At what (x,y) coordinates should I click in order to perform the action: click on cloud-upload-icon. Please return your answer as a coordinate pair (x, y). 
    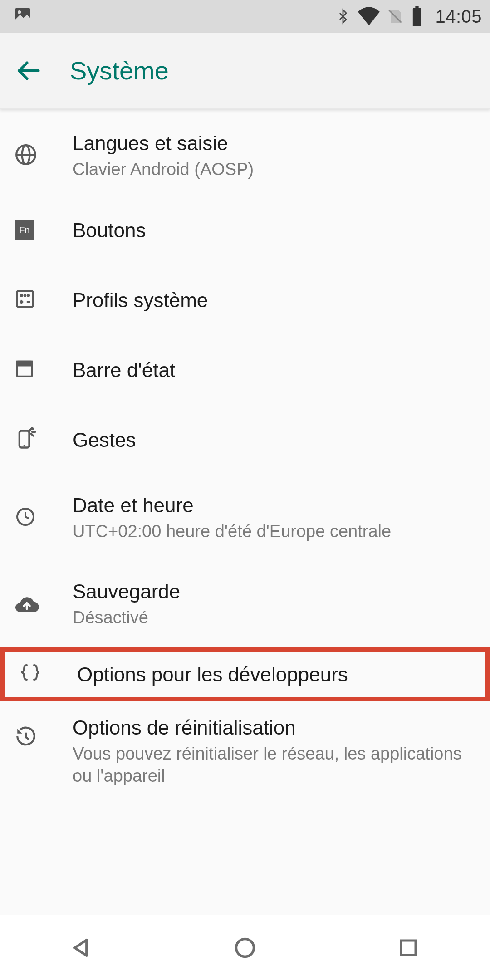
    Looking at the image, I should click on (27, 604).